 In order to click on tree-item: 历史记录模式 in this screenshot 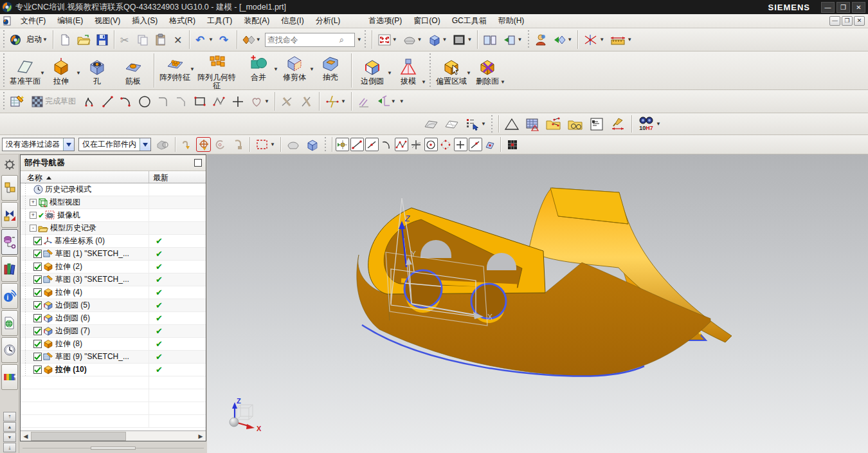, I will do `click(113, 190)`.